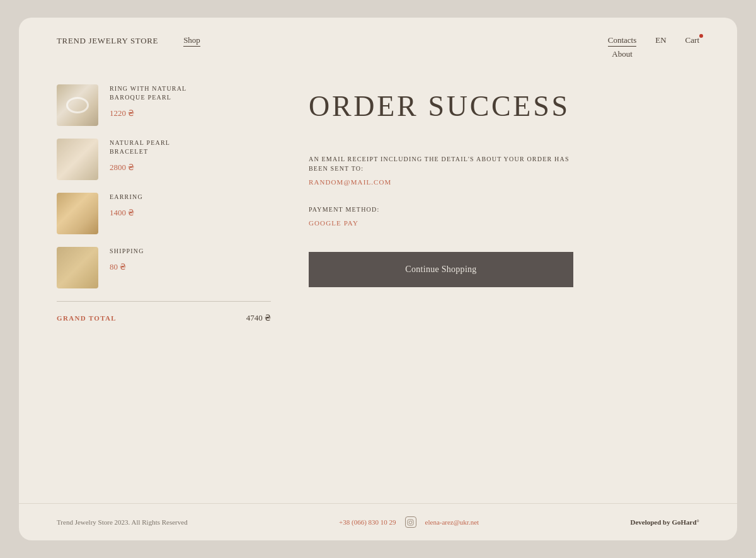 The image size is (756, 558). I want to click on email-info: AN EMAIL RECEIPT INCLUDING THE DETAIL'S …, so click(504, 170).